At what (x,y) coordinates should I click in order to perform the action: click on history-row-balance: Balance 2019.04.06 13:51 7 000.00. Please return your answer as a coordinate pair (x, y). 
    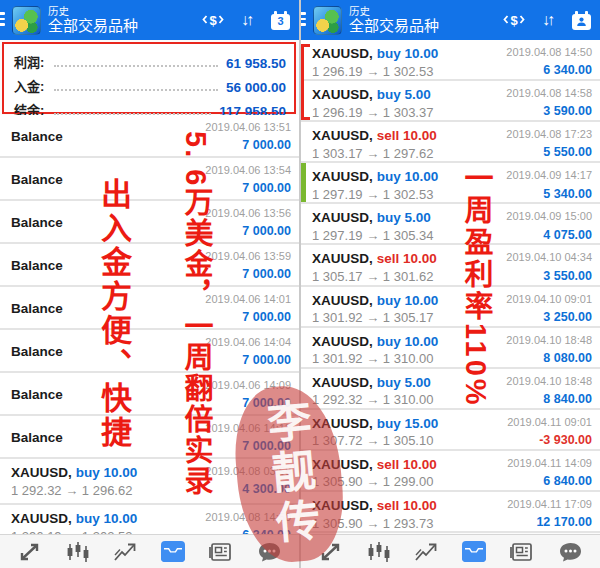
    Looking at the image, I should click on (150, 136).